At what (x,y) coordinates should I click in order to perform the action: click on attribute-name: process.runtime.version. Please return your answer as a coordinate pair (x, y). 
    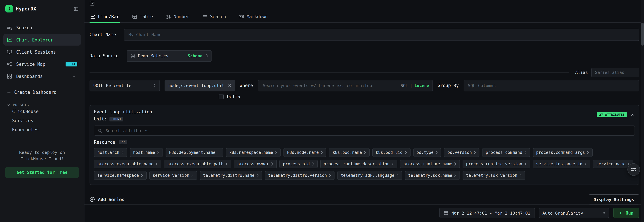
    Looking at the image, I should click on (494, 164).